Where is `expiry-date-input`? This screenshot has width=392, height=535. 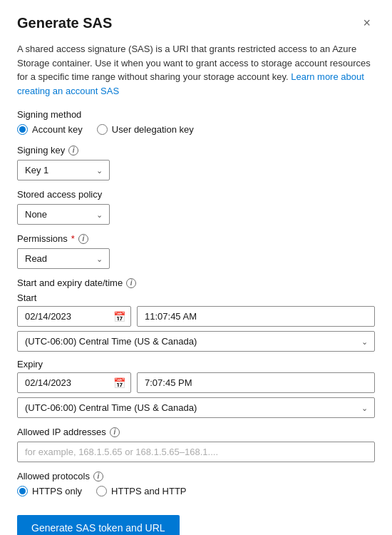
expiry-date-input is located at coordinates (74, 382).